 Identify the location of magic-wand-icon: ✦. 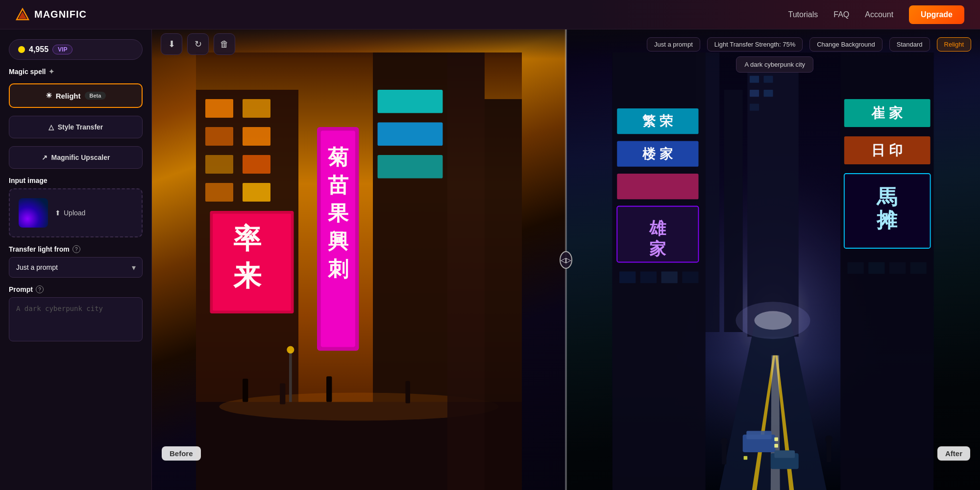
(51, 72).